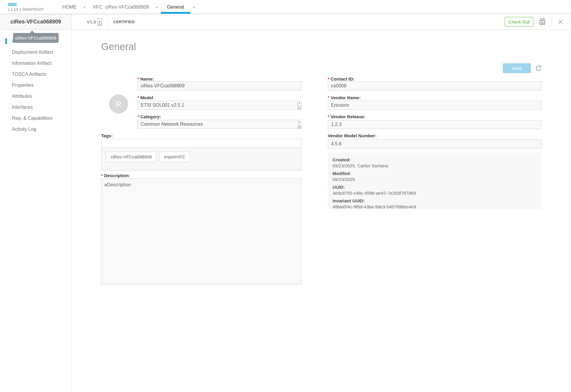 This screenshot has width=571, height=392. I want to click on tags-box: ciRes-VFCca068909 importVFC, so click(201, 155).